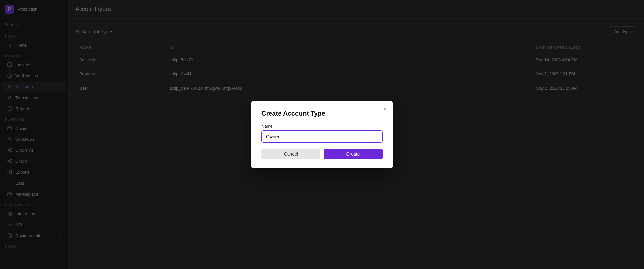 This screenshot has width=644, height=269. What do you see at coordinates (322, 154) in the screenshot?
I see `modal-actions: Cancel Create` at bounding box center [322, 154].